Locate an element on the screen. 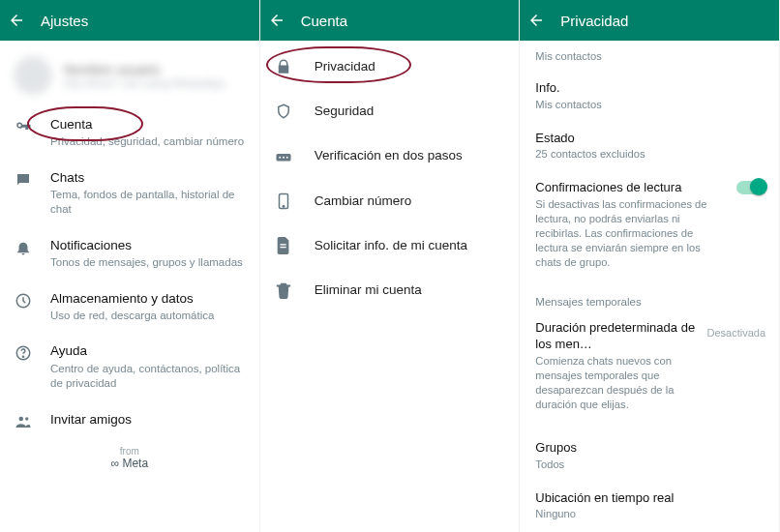 This screenshot has width=780, height=532. setting-title: Almacenamiento y datos is located at coordinates (148, 299).